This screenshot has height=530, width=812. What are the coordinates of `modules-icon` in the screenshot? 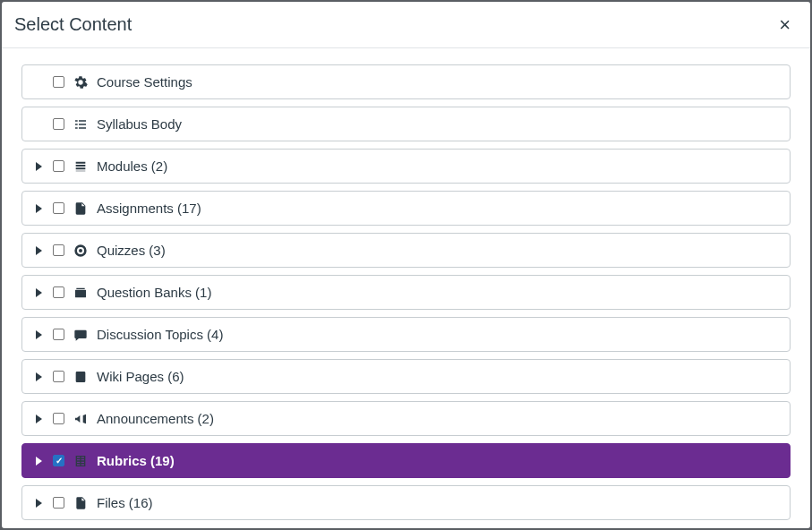 It's located at (81, 167).